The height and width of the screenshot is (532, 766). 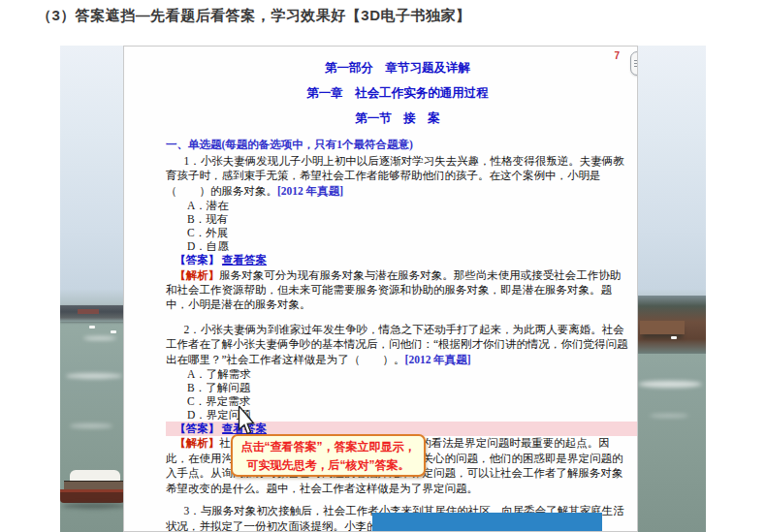 What do you see at coordinates (94, 492) in the screenshot?
I see `photo-ferry-boat` at bounding box center [94, 492].